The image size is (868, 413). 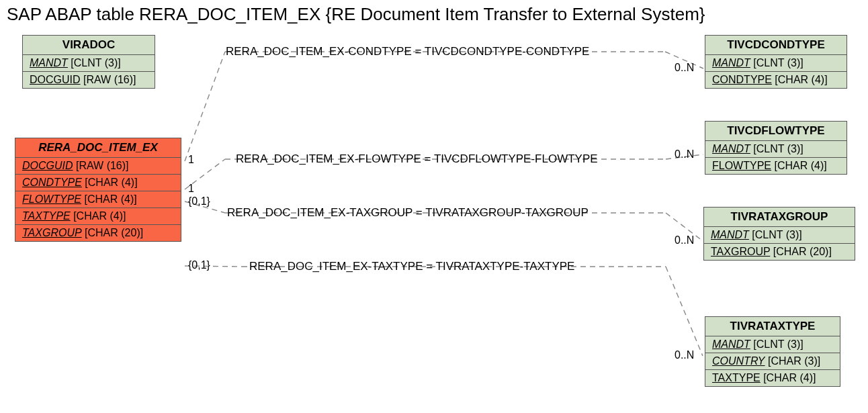 What do you see at coordinates (412, 267) in the screenshot?
I see `relation-label-taxtype: RERA_DOC_ITEM_EX-TAXTYPE = TIVRATAXTYPE-…` at bounding box center [412, 267].